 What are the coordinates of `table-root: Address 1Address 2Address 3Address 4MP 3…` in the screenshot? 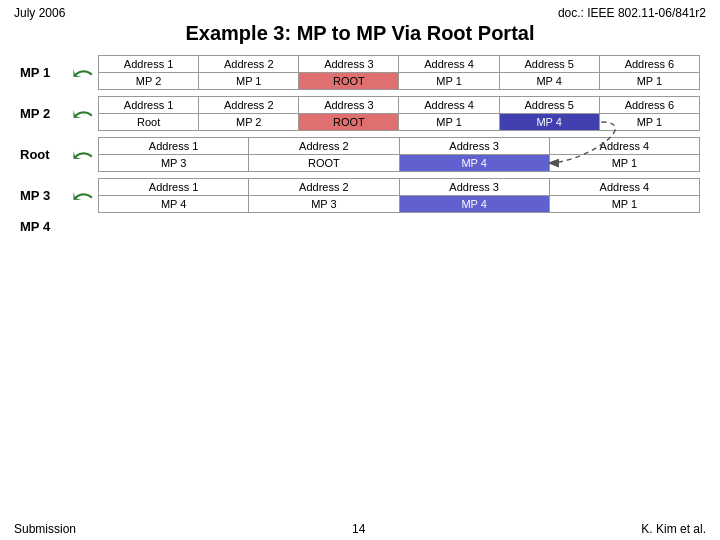 It's located at (399, 154).